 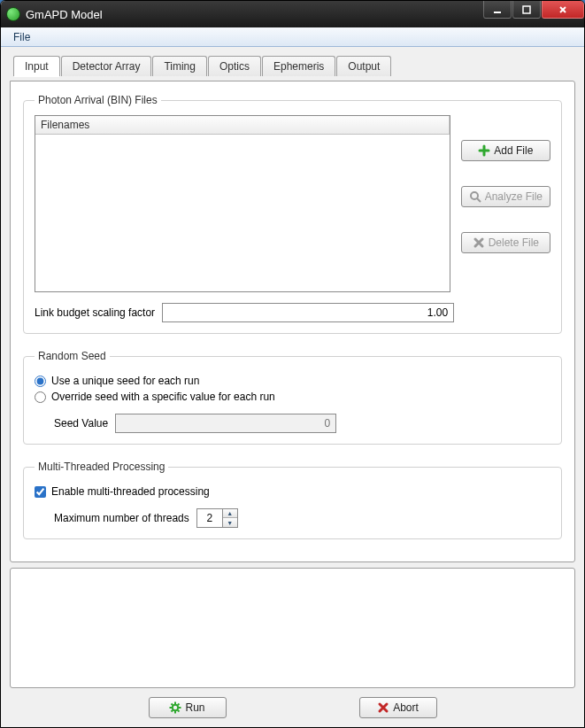 What do you see at coordinates (13, 14) in the screenshot?
I see `app-icon` at bounding box center [13, 14].